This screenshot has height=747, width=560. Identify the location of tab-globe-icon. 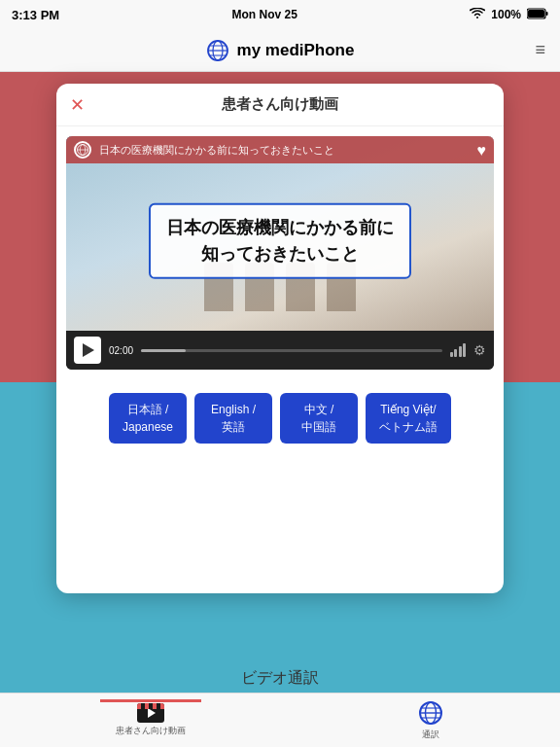
(431, 713).